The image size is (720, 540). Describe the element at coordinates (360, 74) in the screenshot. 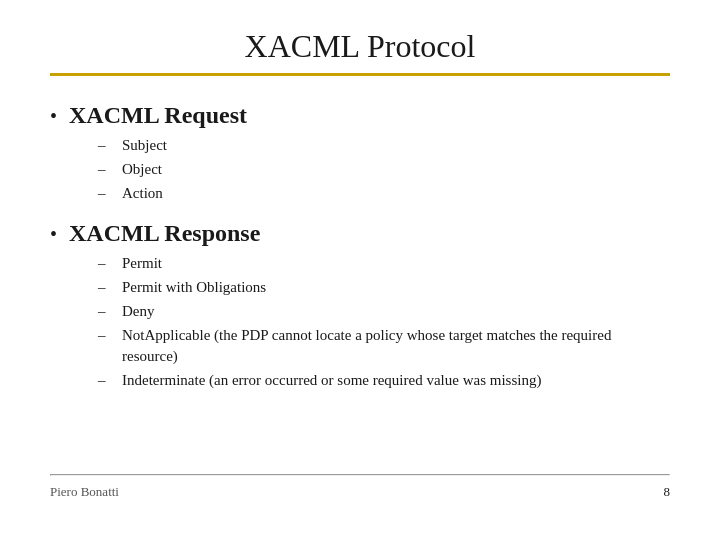

I see `title-rule` at that location.